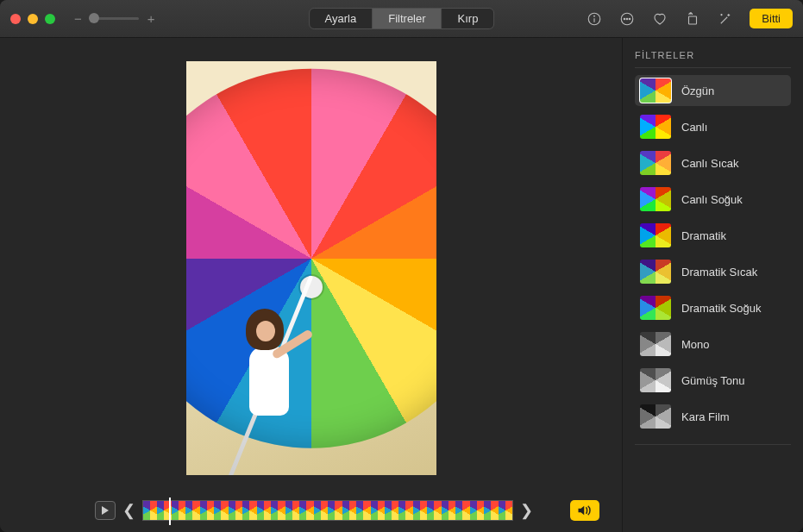 This screenshot has width=803, height=532. I want to click on zoom-slider-group: − +, so click(115, 19).